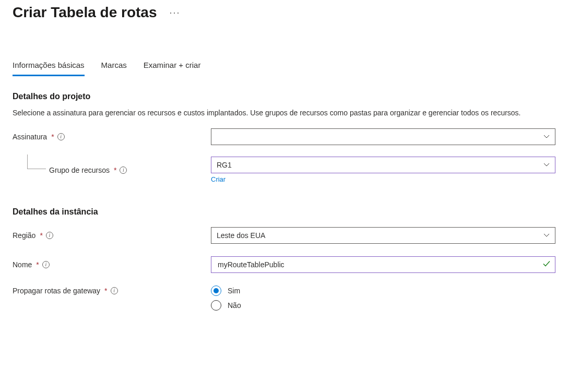  Describe the element at coordinates (284, 235) in the screenshot. I see `region-row: Região * i Leste dos EUA` at that location.